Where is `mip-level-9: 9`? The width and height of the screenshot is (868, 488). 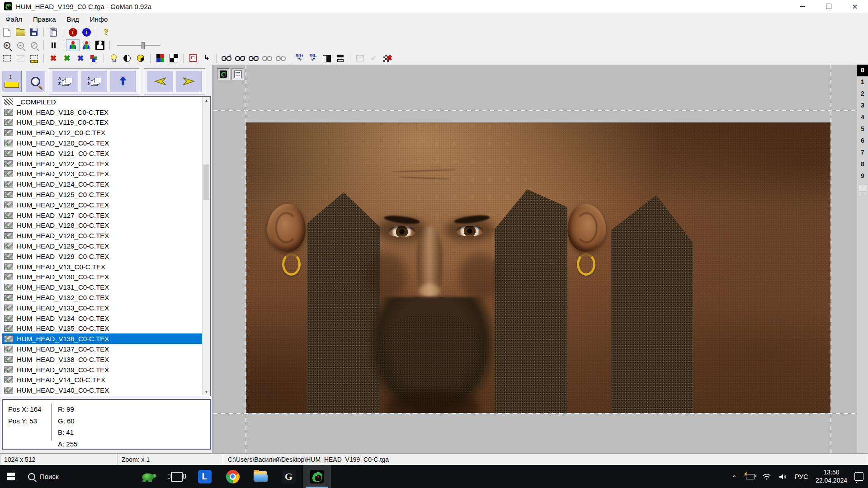
mip-level-9: 9 is located at coordinates (863, 176).